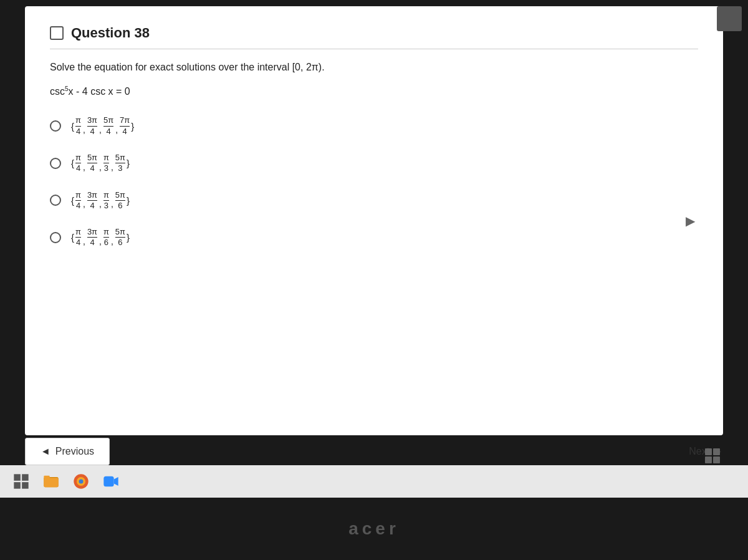  What do you see at coordinates (374, 126) in the screenshot?
I see `option-a: { π4 , 3π4 , 5π4 , 7π4 }` at bounding box center [374, 126].